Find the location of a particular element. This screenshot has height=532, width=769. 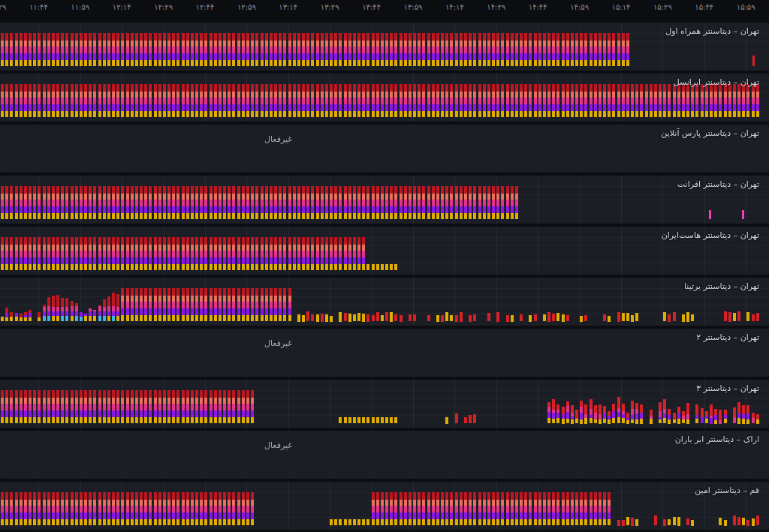

panel-title: اراک – دیتاسنتر ابر باران is located at coordinates (717, 440).